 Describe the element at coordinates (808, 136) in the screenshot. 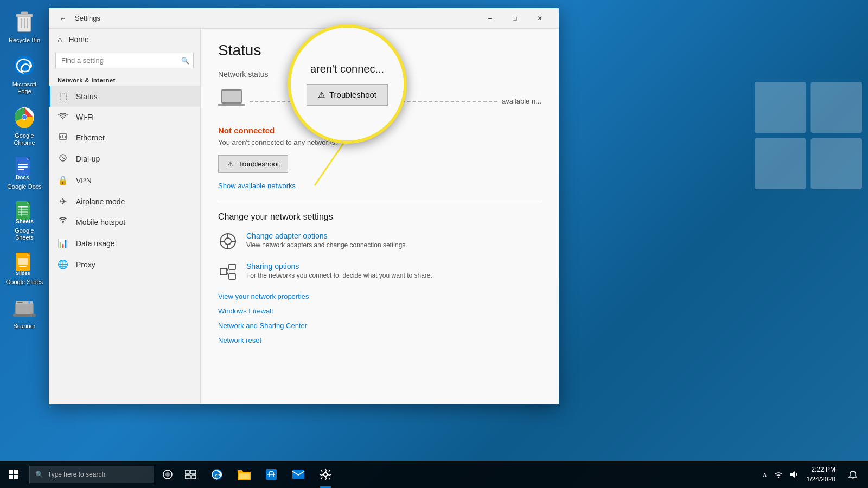

I see `windows-watermark` at that location.